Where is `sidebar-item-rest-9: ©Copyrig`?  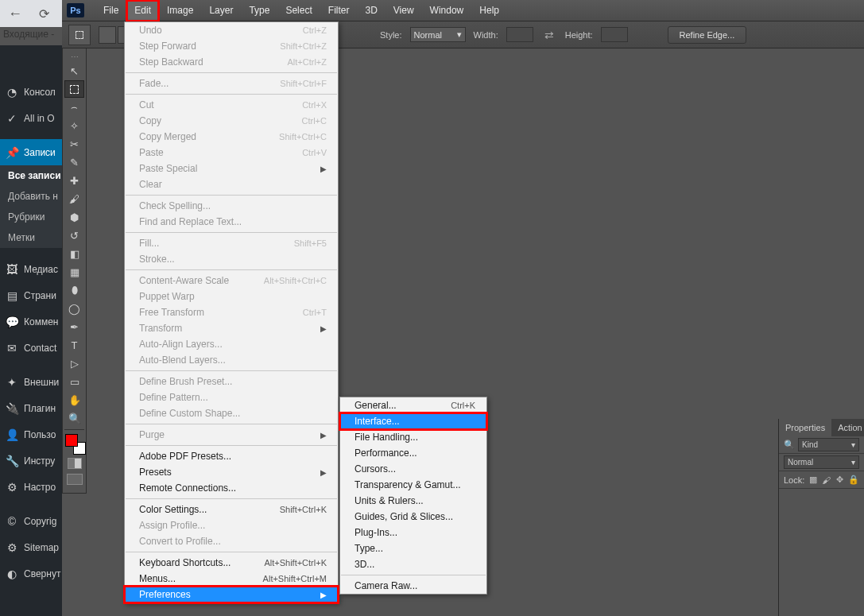
sidebar-item-rest-9: ©Copyrig is located at coordinates (31, 521).